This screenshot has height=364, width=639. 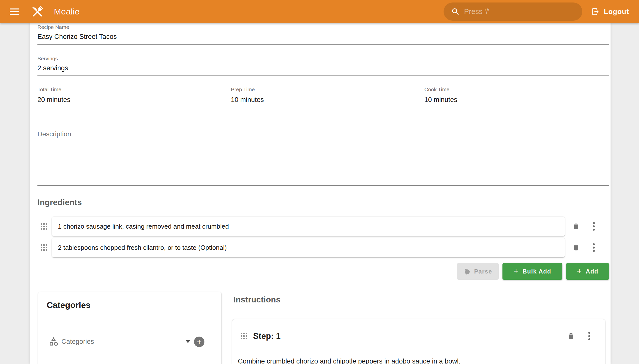 What do you see at coordinates (78, 342) in the screenshot?
I see `categories-select: Categories` at bounding box center [78, 342].